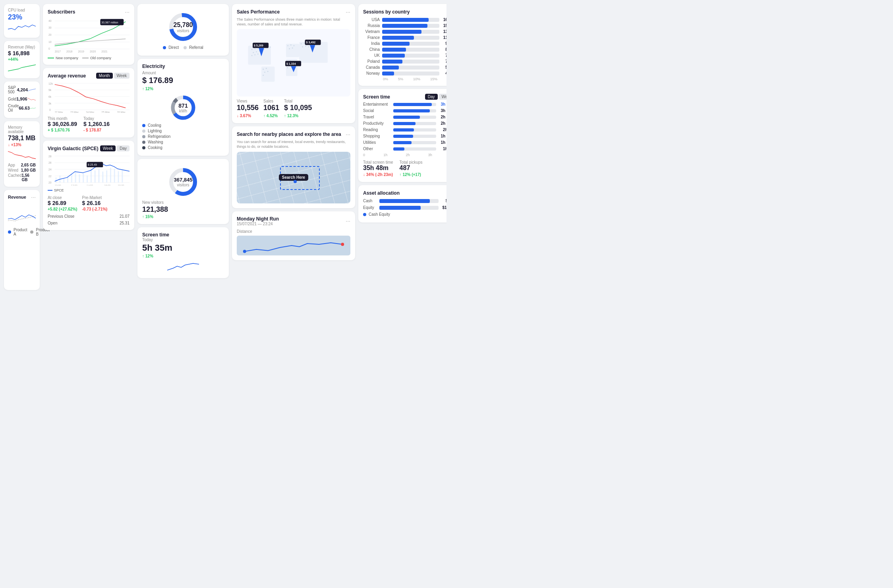 This screenshot has height=588, width=893. What do you see at coordinates (436, 97) in the screenshot?
I see `screen-time-toggle: Day Week` at bounding box center [436, 97].